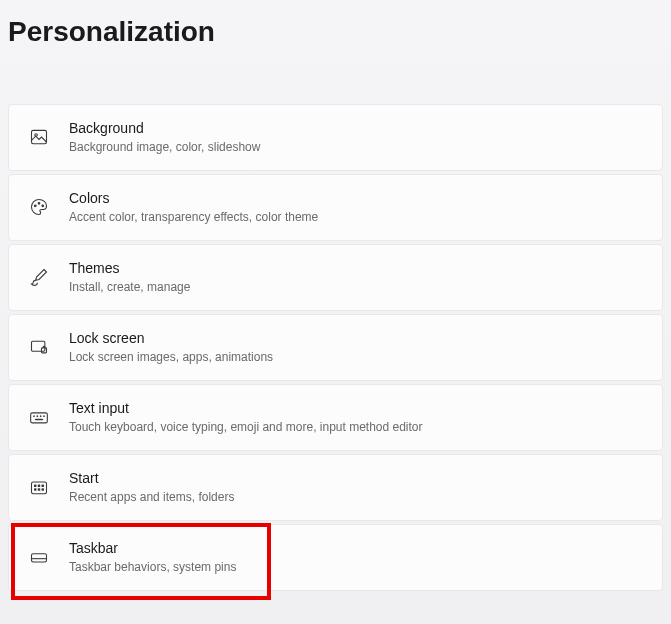 Image resolution: width=671 pixels, height=624 pixels. Describe the element at coordinates (356, 498) in the screenshot. I see `settings-item-subtitle: Recent apps and items, folders` at that location.